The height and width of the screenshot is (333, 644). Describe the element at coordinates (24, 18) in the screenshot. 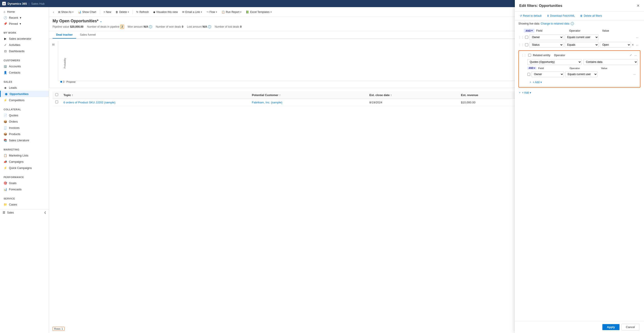

I see `sidebar-item-recent: 🕐 Recent ▾` at that location.